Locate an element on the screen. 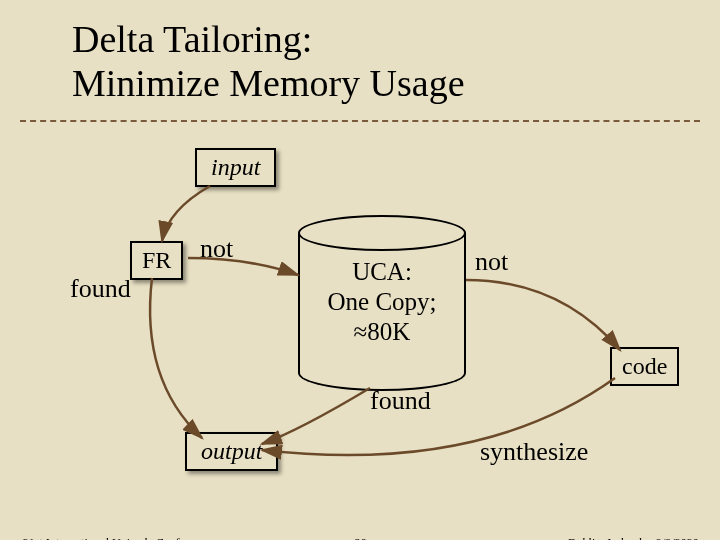 This screenshot has width=720, height=540. not-label-1: not is located at coordinates (216, 249).